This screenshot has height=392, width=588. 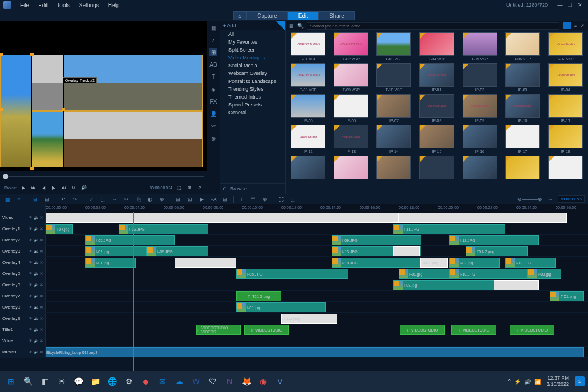 What do you see at coordinates (510, 382) in the screenshot?
I see `tray-icon-0: ^` at bounding box center [510, 382].